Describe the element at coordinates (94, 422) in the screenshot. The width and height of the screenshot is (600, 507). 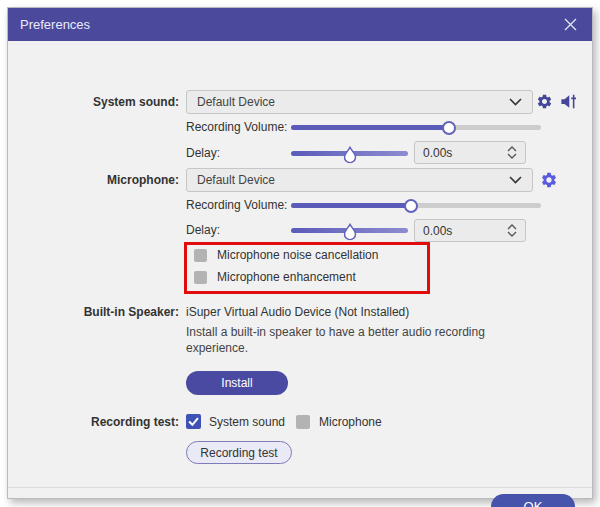
I see `recording-test-label: Recording test:` at that location.